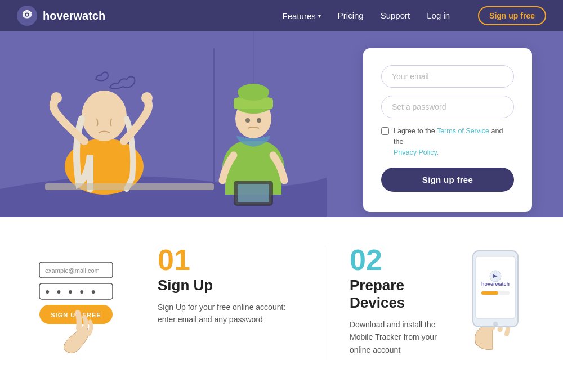 The height and width of the screenshot is (392, 563). I want to click on step1-title: Sign Up, so click(231, 286).